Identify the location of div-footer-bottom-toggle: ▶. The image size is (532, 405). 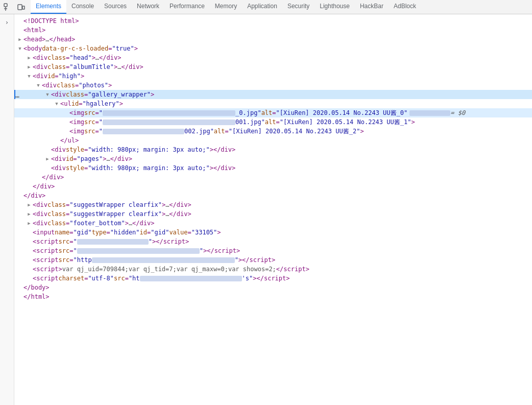
(29, 223).